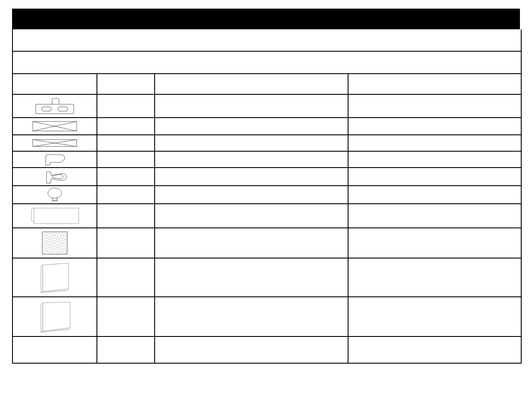  Describe the element at coordinates (55, 195) in the screenshot. I see `bulb-seal-icon` at that location.